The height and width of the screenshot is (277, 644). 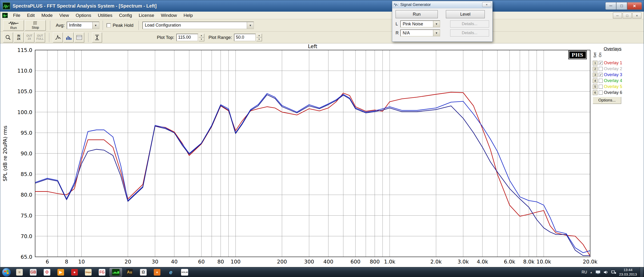 I want to click on right-details-button: Details..., so click(x=470, y=33).